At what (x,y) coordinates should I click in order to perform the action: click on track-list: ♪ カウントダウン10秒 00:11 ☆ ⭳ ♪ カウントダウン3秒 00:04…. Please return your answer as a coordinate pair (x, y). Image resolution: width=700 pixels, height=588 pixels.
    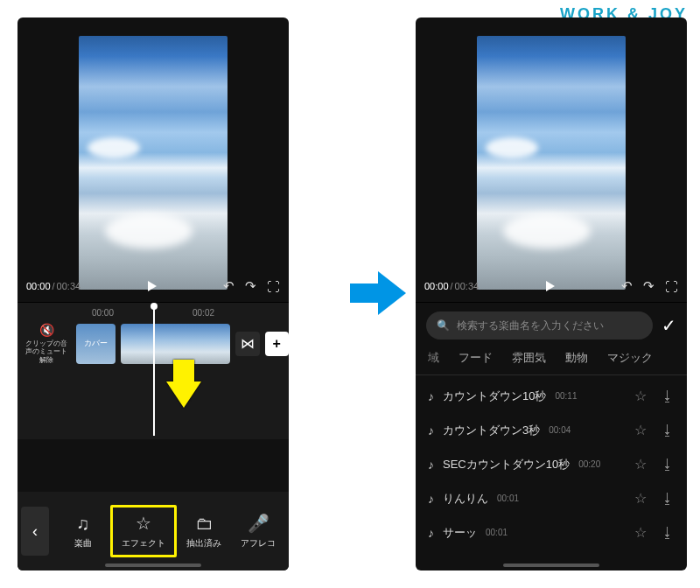
    Looking at the image, I should click on (551, 464).